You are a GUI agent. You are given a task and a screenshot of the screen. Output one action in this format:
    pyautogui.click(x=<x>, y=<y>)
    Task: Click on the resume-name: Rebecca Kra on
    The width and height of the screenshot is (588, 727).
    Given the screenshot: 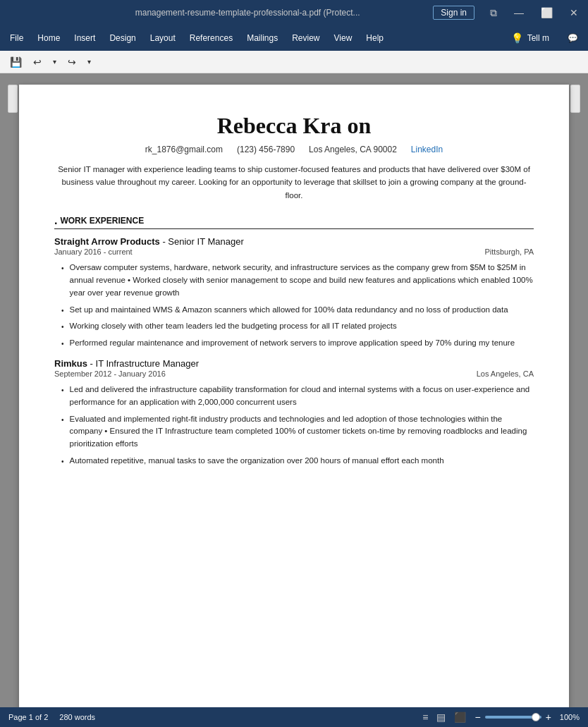 What is the action you would take?
    pyautogui.click(x=294, y=126)
    